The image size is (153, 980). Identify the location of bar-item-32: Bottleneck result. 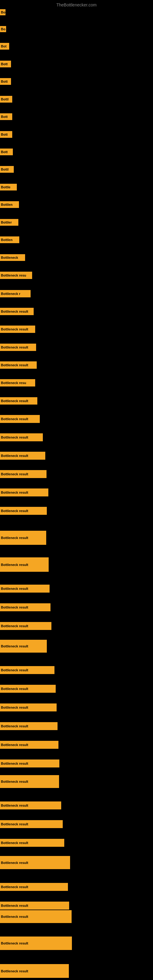
(25, 607).